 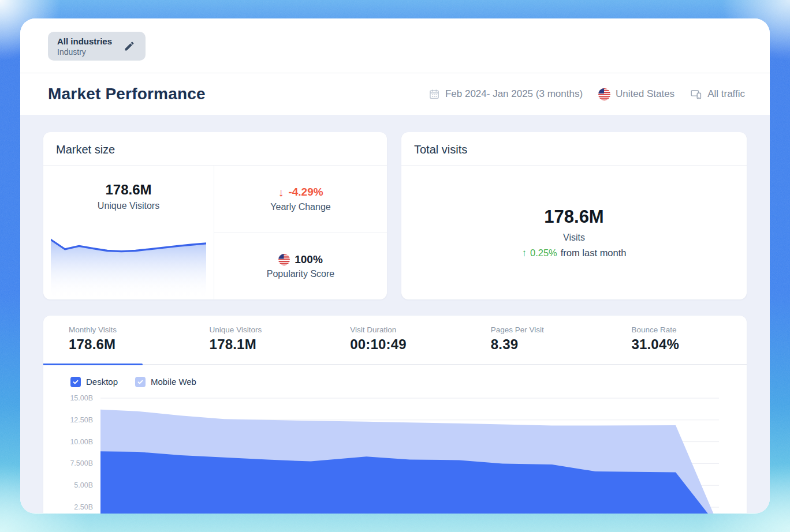 I want to click on country-label: United States, so click(x=645, y=94).